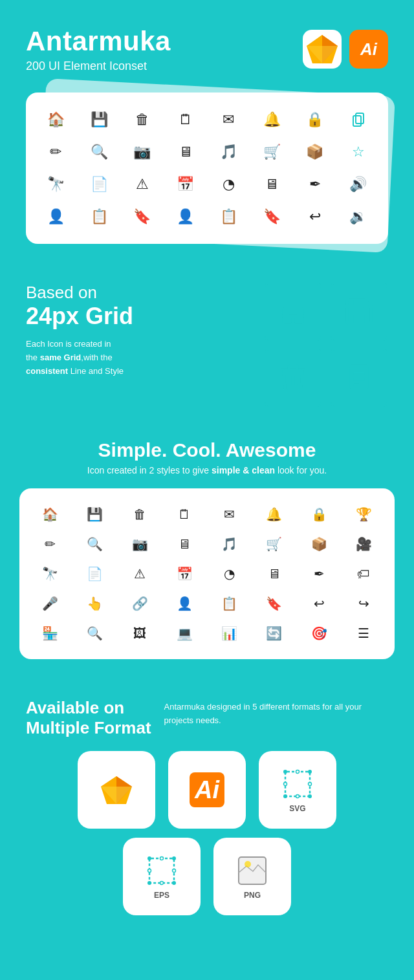 The image size is (414, 980). What do you see at coordinates (207, 152) in the screenshot?
I see `icon-grid-row2: ✏ 🔍 📷 🖥 🎵 🛒 📦 ☆` at bounding box center [207, 152].